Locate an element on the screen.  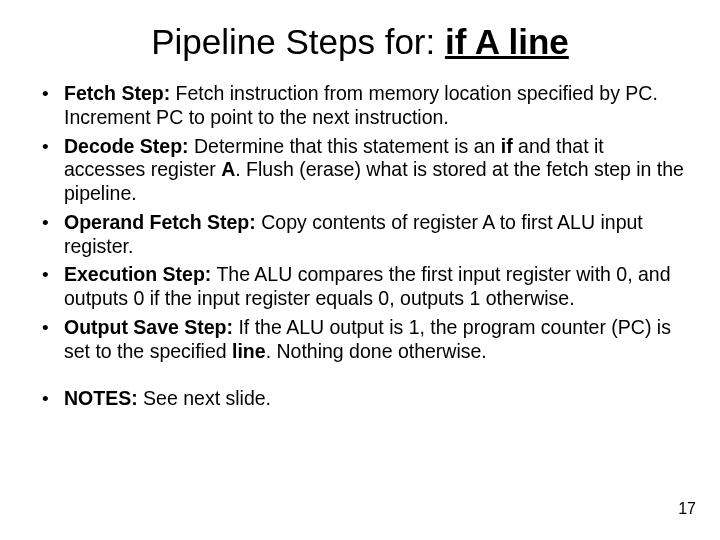
bullet-item: Operand Fetch Step: Copy contents of reg… is located at coordinates (360, 235).